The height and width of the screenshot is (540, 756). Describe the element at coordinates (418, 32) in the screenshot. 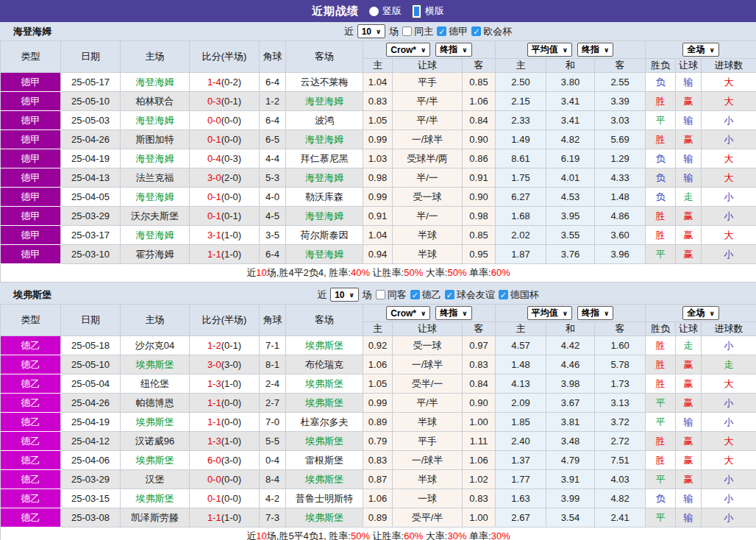

I see `checkbox-同主: 同主` at that location.